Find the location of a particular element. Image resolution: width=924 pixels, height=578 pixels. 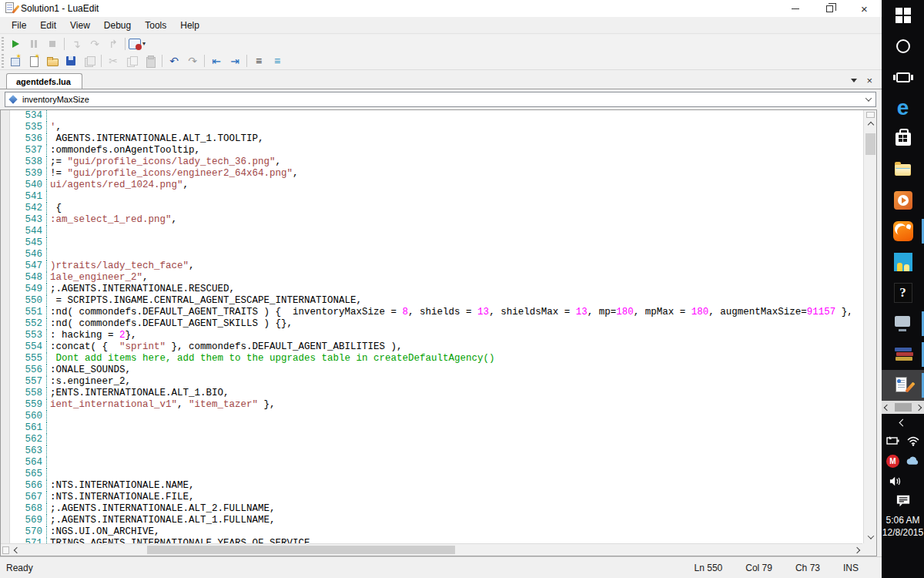

question-app-button: ? is located at coordinates (902, 293).